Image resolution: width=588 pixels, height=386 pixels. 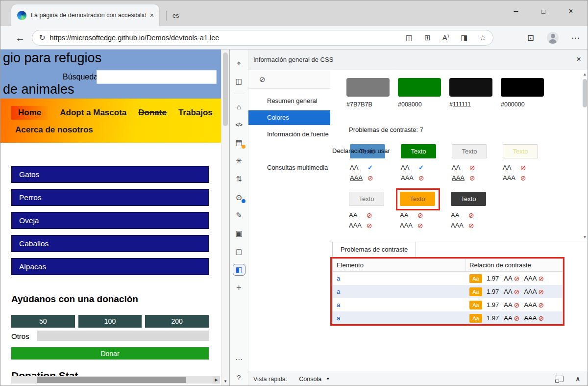 I want to click on toolbar-right-icons: ⊡⋯, so click(x=554, y=38).